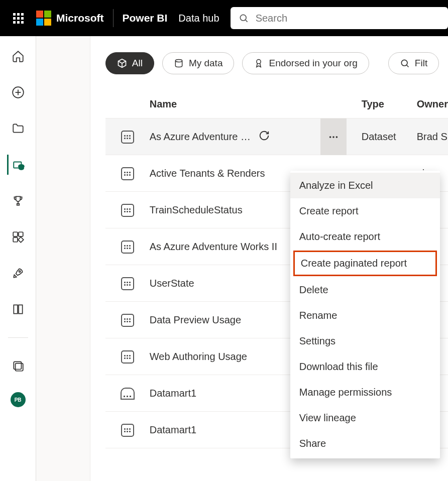 The height and width of the screenshot is (481, 448). What do you see at coordinates (18, 56) in the screenshot?
I see `nav-home` at bounding box center [18, 56].